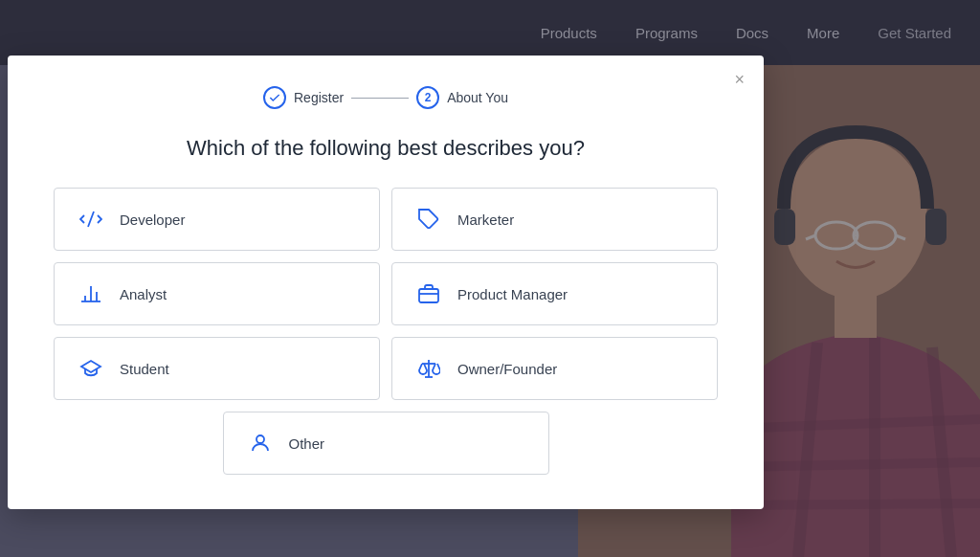 The image size is (980, 557). Describe the element at coordinates (216, 294) in the screenshot. I see `option-analyst: Analyst` at that location.